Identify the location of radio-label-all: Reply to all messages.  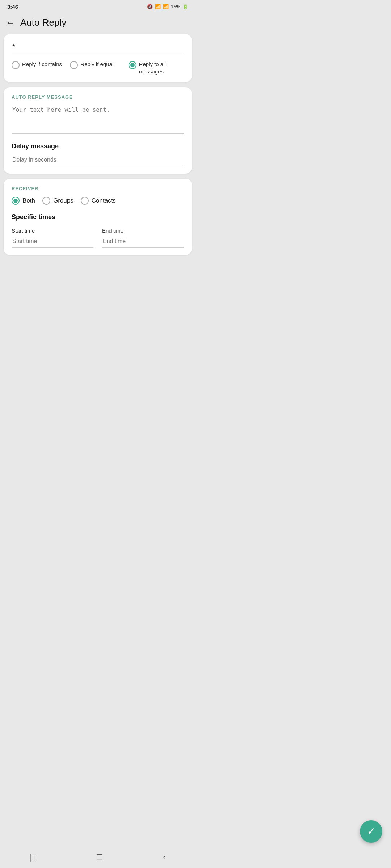
(161, 68).